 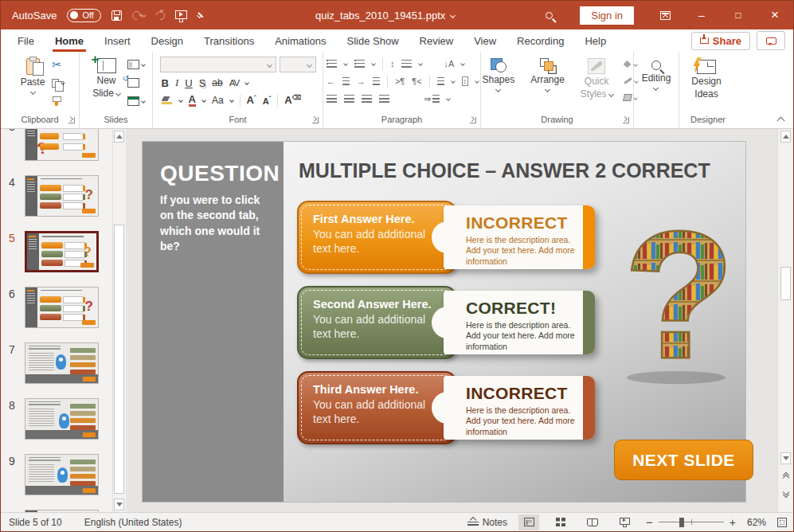 What do you see at coordinates (374, 64) in the screenshot?
I see `numbering-chevron-icon` at bounding box center [374, 64].